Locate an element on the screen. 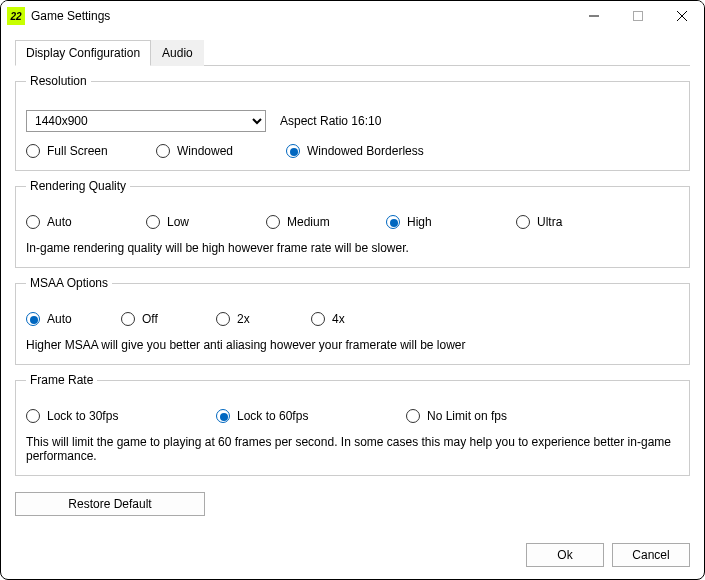  fieldset-msaa: MSAA Options Auto Off 2x 4x Higher MSAA … is located at coordinates (352, 320).